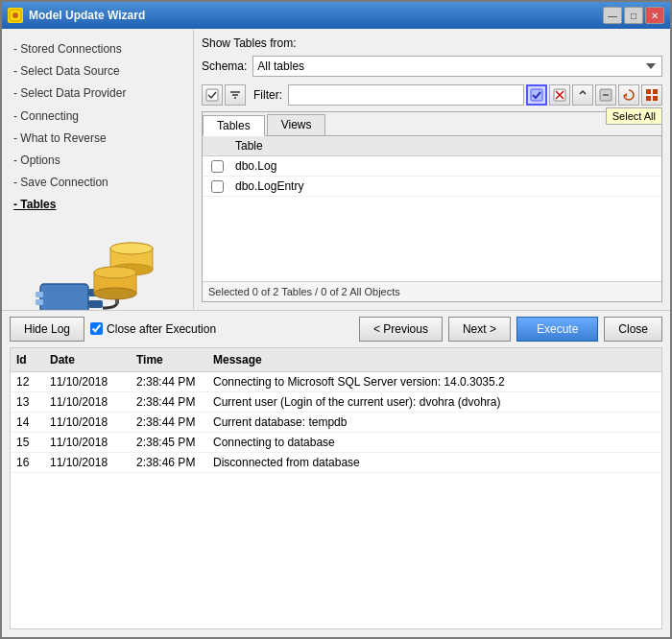 The width and height of the screenshot is (672, 639). I want to click on tab-tables: Tables, so click(234, 126).